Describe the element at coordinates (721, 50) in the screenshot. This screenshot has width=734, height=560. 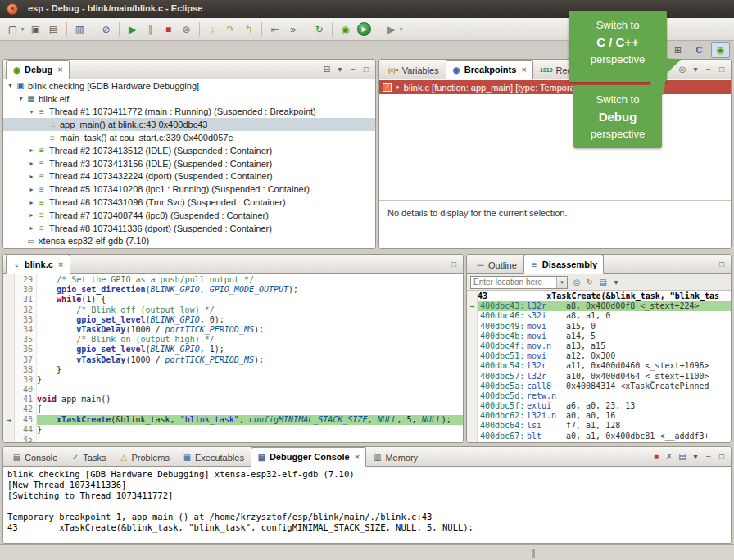
I see `debug-perspective-button: ◉` at that location.